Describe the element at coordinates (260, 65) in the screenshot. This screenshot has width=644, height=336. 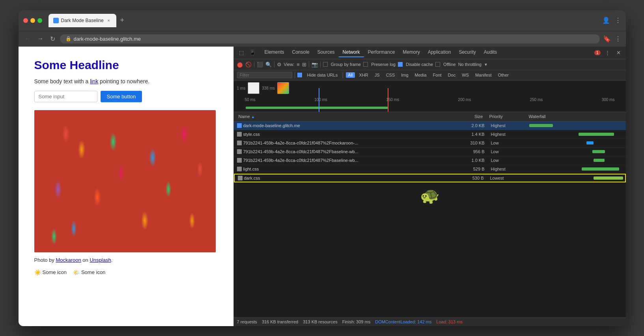
I see `filter-icon: ⬛` at that location.